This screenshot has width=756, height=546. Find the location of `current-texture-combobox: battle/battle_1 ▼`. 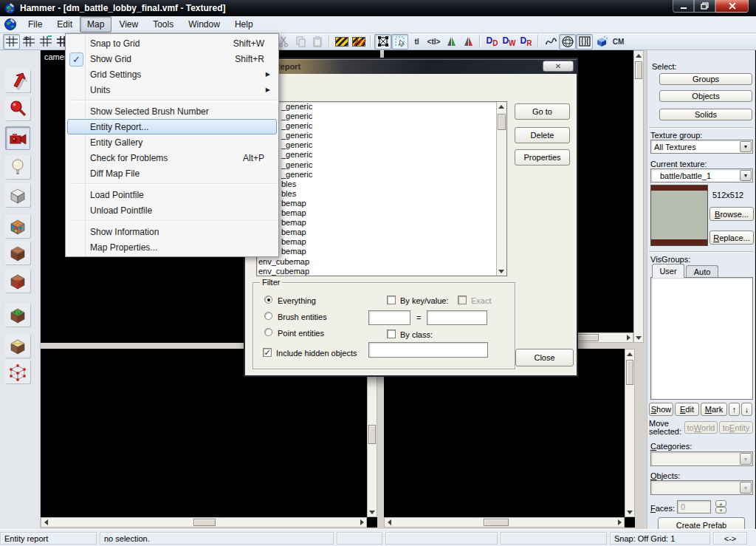

current-texture-combobox: battle/battle_1 ▼ is located at coordinates (701, 176).